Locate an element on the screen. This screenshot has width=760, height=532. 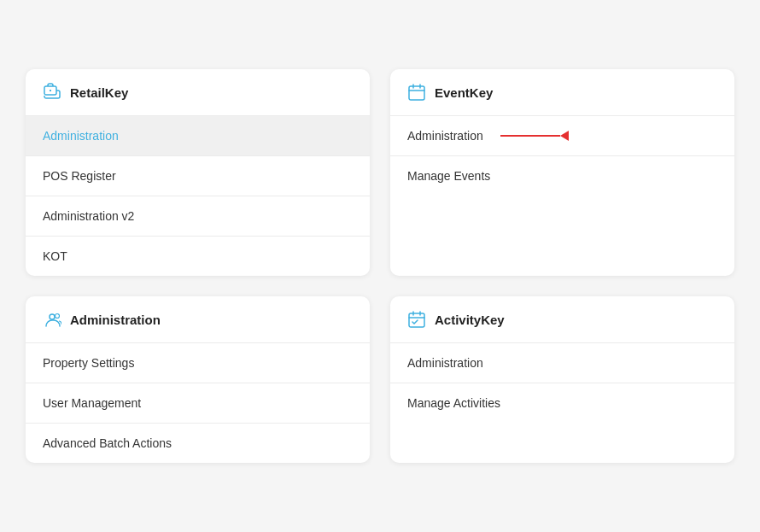
activitykey-header: ActivityKey is located at coordinates (562, 319).